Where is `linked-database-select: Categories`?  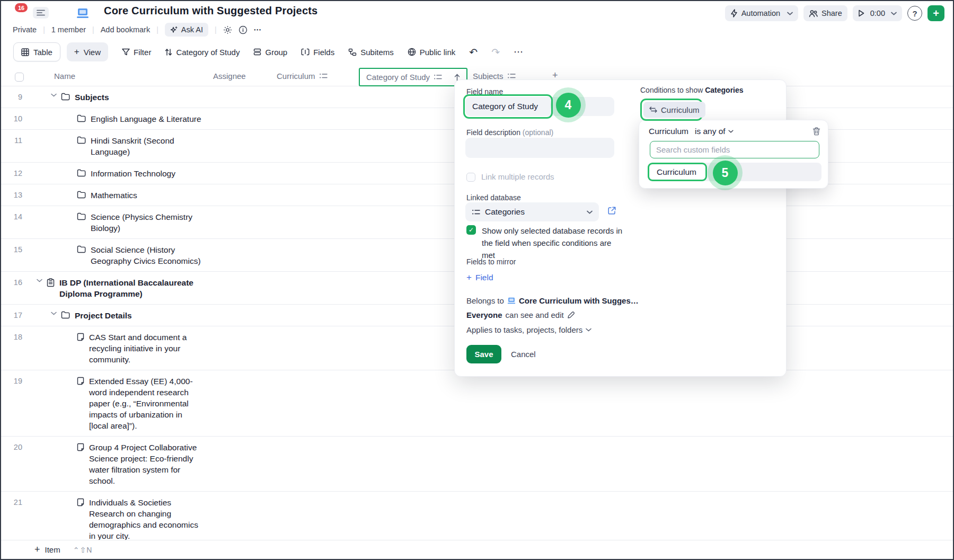
linked-database-select: Categories is located at coordinates (532, 212).